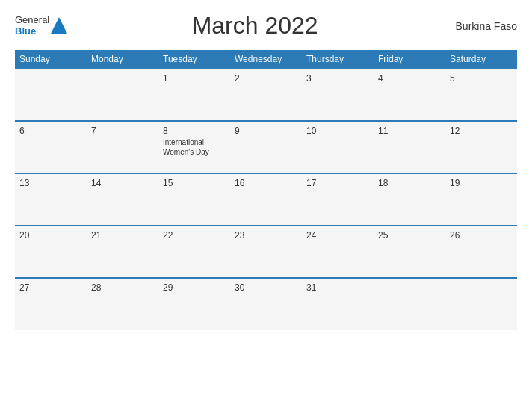 The width and height of the screenshot is (532, 411). What do you see at coordinates (194, 304) in the screenshot?
I see `table-row: 29` at bounding box center [194, 304].